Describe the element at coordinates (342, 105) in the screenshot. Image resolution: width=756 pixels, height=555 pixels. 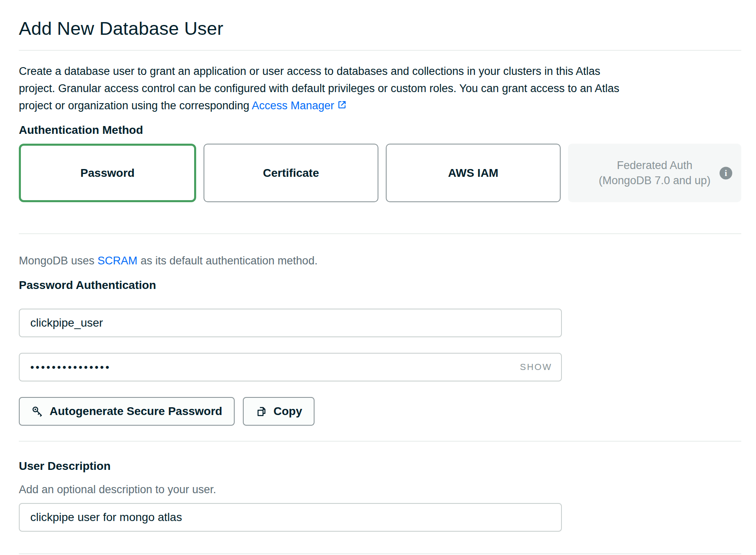
I see `external-link-icon` at that location.